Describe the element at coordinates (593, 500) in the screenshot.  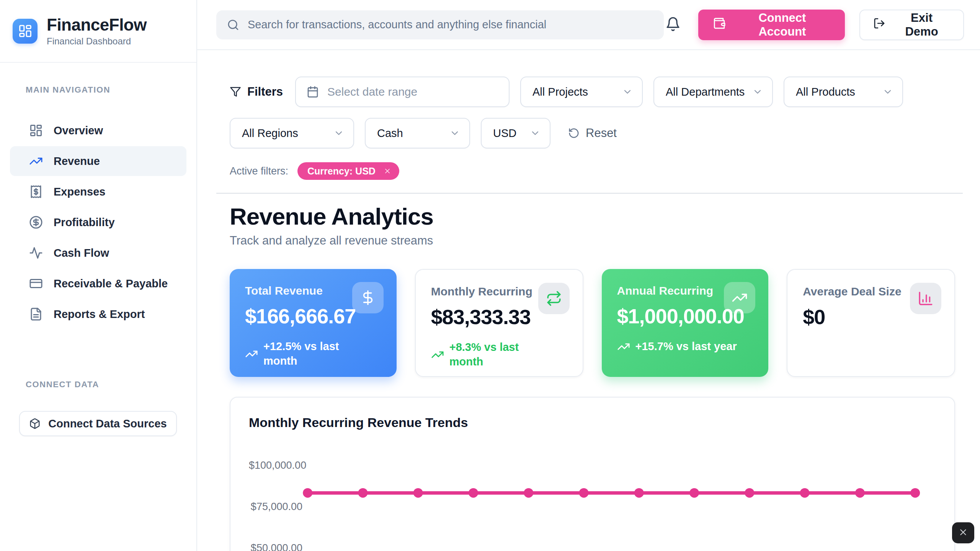
I see `mrr-line-series` at that location.